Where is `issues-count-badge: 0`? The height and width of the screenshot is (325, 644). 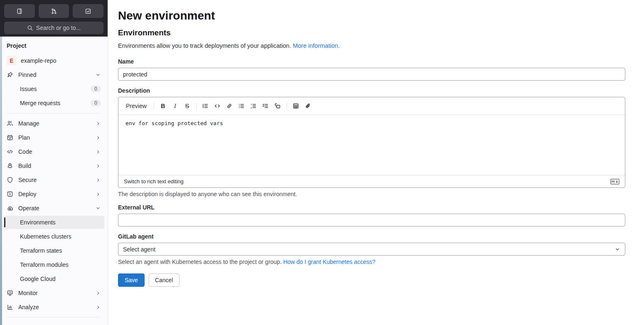
issues-count-badge: 0 is located at coordinates (96, 89).